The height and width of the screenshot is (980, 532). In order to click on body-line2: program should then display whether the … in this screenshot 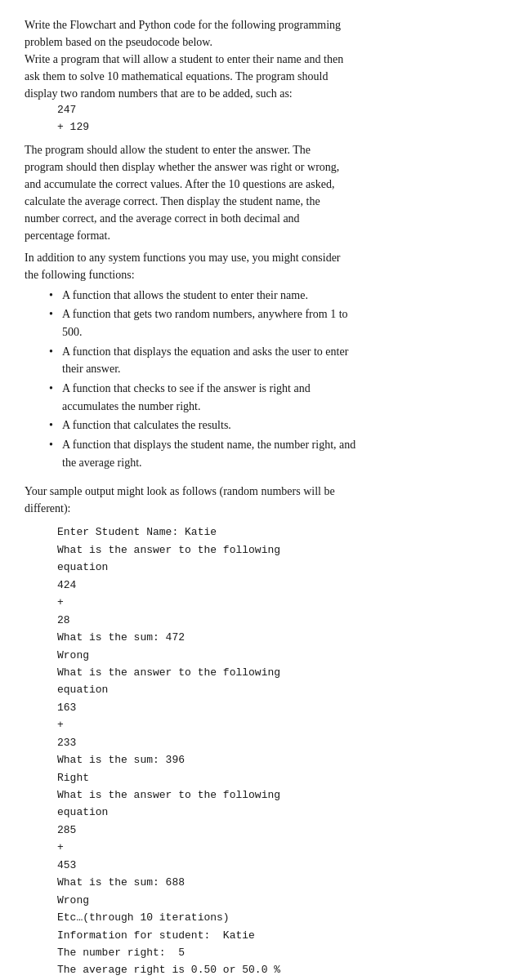, I will do `click(181, 167)`.